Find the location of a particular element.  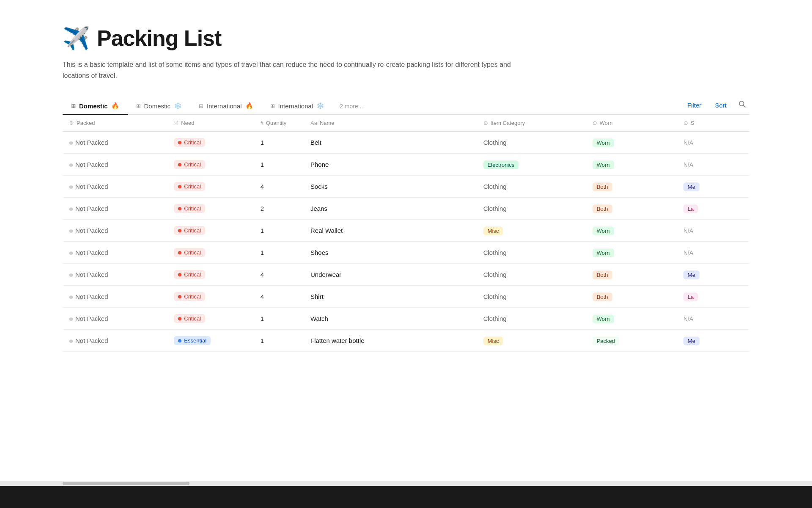

table-row: Not Packed Critical 1Real WalletMiscWorn… is located at coordinates (406, 231).